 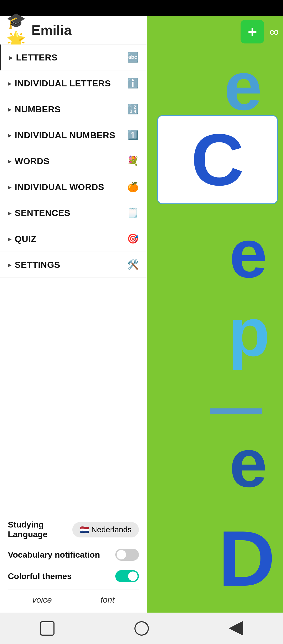 What do you see at coordinates (274, 32) in the screenshot?
I see `infinity-icon: ∞` at bounding box center [274, 32].